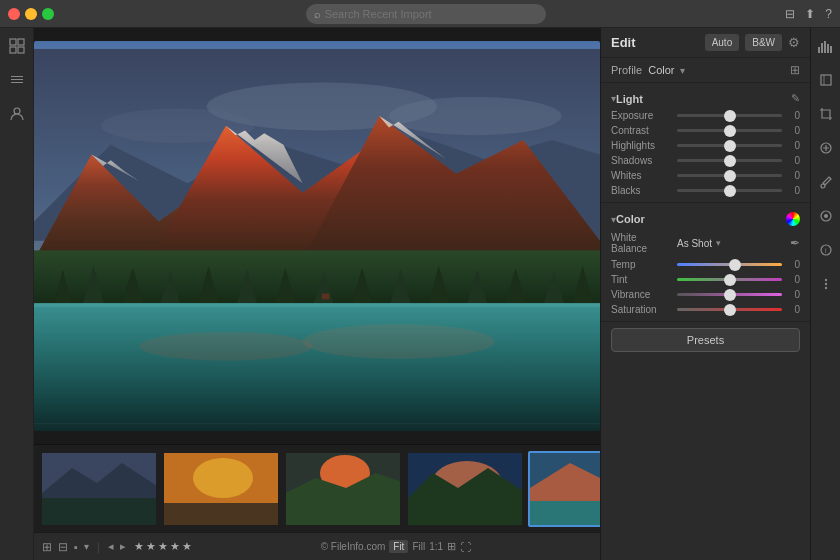 The image size is (840, 560). I want to click on search-input-wrap: ⌕, so click(426, 14).